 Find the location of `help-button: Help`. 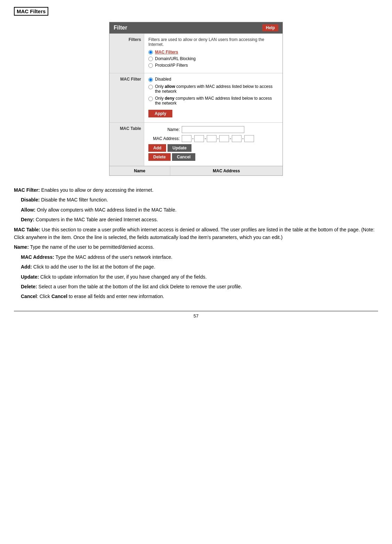

help-button: Help is located at coordinates (270, 28).